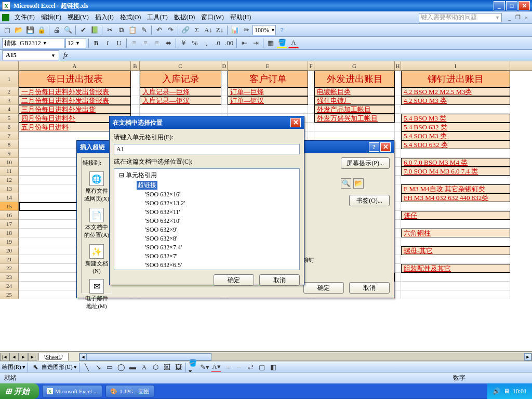 This screenshot has width=532, height=399. Describe the element at coordinates (239, 367) in the screenshot. I see `dash-style-button: ┄` at that location.